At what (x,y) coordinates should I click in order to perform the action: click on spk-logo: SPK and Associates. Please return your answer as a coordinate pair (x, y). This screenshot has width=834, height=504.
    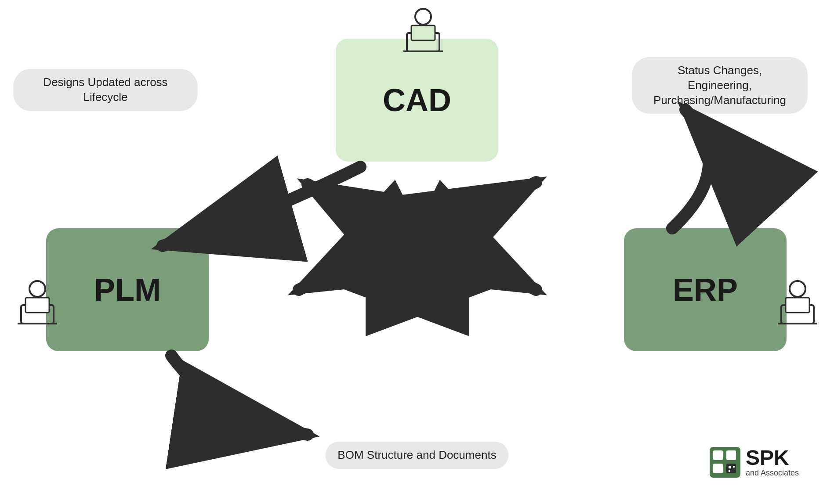
    Looking at the image, I should click on (754, 462).